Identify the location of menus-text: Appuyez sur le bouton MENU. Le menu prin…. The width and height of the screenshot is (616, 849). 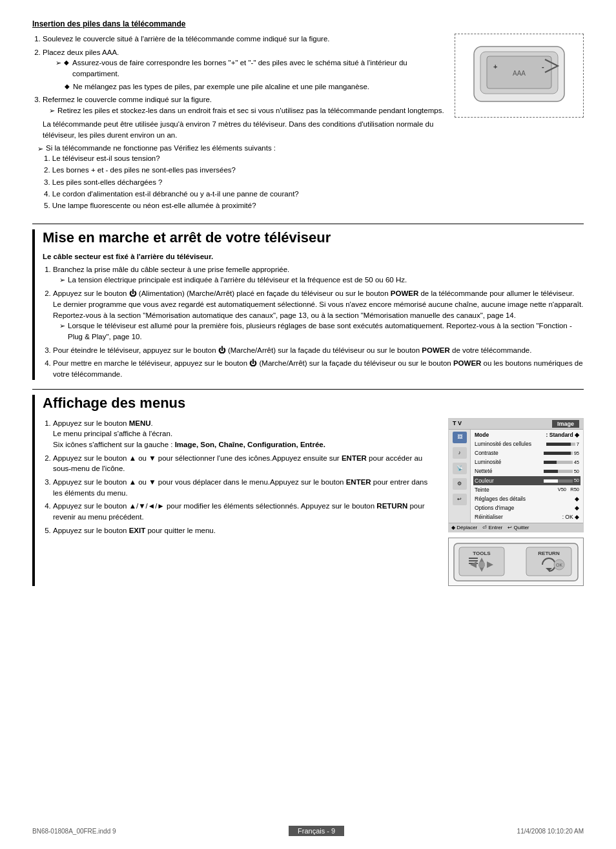
(241, 502).